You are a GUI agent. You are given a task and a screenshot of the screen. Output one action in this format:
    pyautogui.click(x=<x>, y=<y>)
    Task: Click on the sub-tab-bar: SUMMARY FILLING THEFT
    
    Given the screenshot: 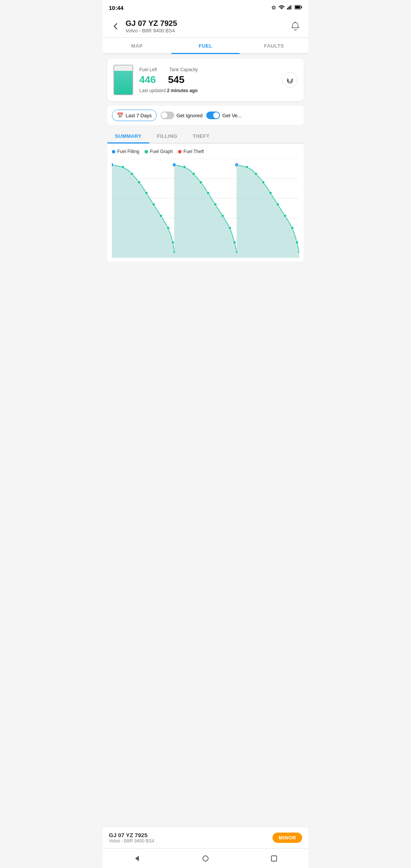 What is the action you would take?
    pyautogui.click(x=206, y=136)
    